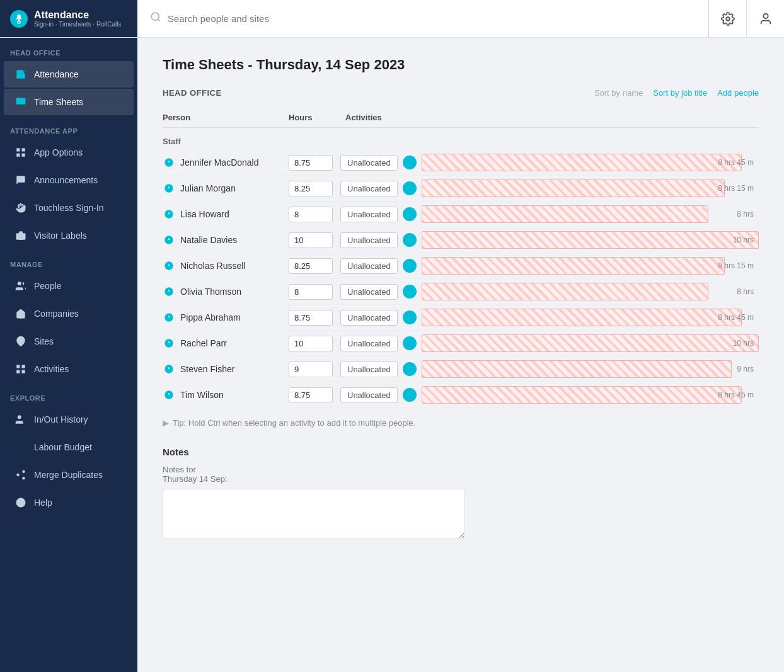  I want to click on sidebar-item-companies: Companies, so click(69, 314).